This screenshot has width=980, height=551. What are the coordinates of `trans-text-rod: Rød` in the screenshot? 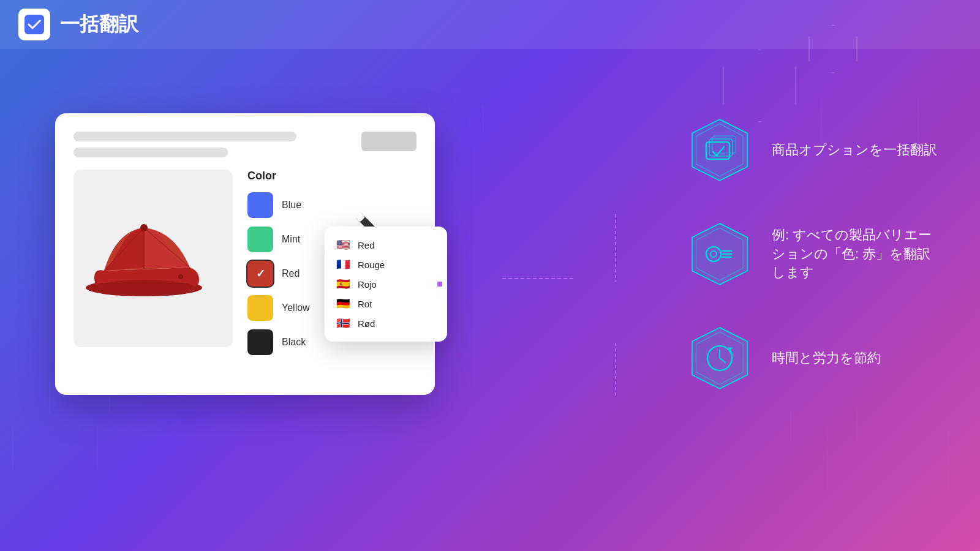 It's located at (366, 323).